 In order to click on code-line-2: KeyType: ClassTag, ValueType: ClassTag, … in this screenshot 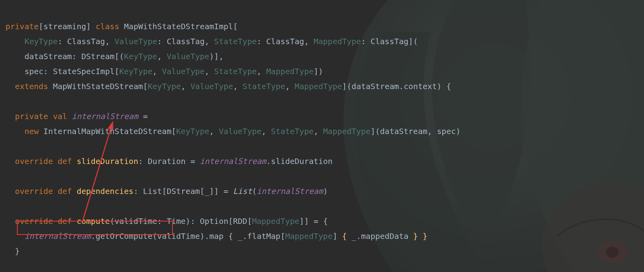, I will do `click(212, 41)`.